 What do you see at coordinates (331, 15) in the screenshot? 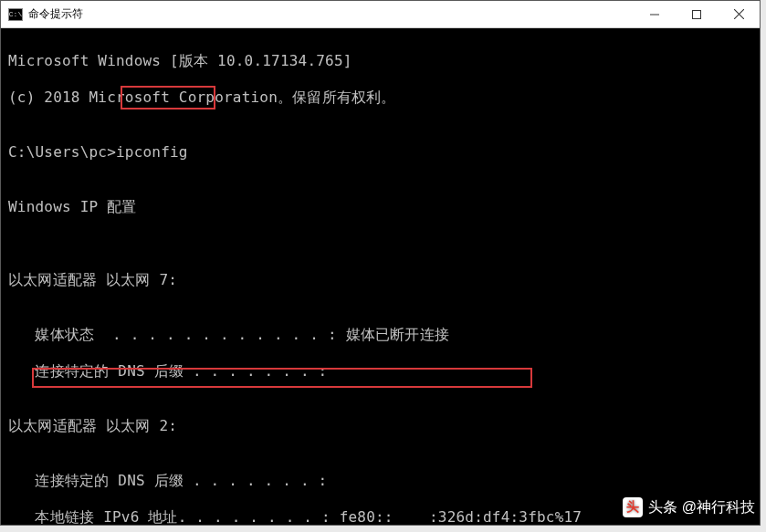
I see `window-title: 命令提示符` at bounding box center [331, 15].